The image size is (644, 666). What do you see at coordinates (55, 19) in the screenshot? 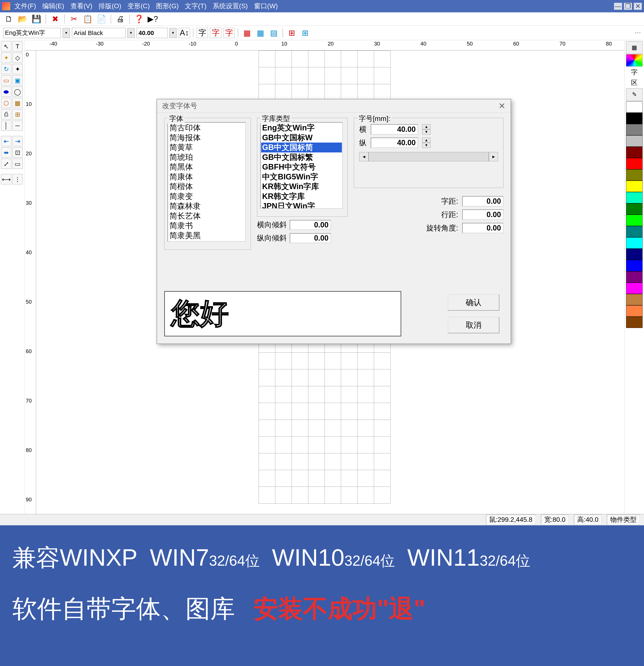
I see `delete-icon: ✖` at bounding box center [55, 19].